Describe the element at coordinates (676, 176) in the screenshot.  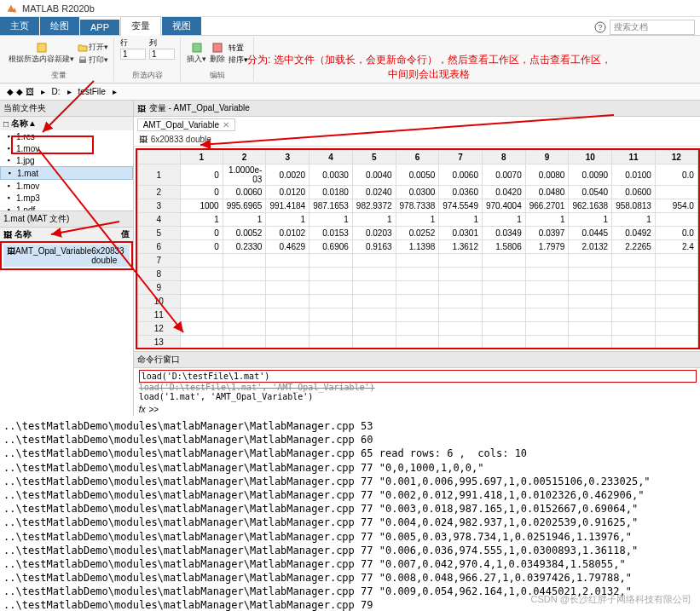
I see `cell: 0.0` at that location.